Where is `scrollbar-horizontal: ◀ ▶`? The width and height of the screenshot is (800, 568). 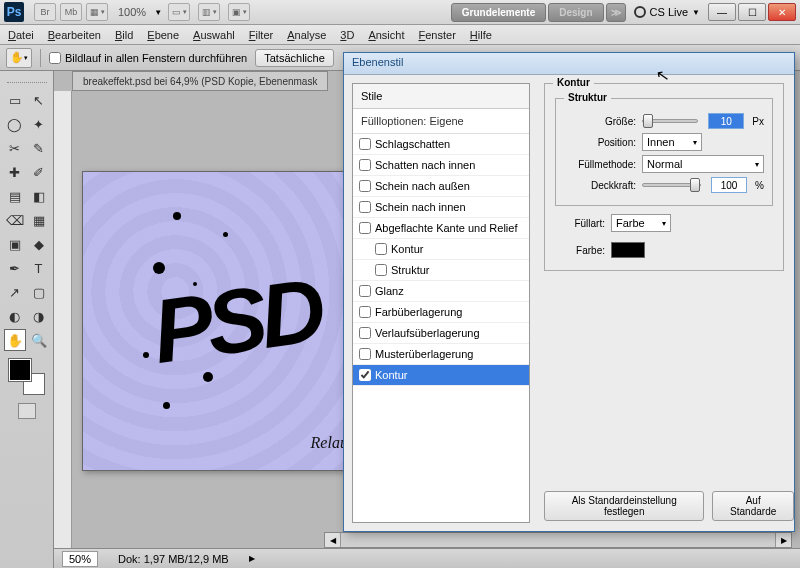 scrollbar-horizontal: ◀ ▶ is located at coordinates (558, 540).